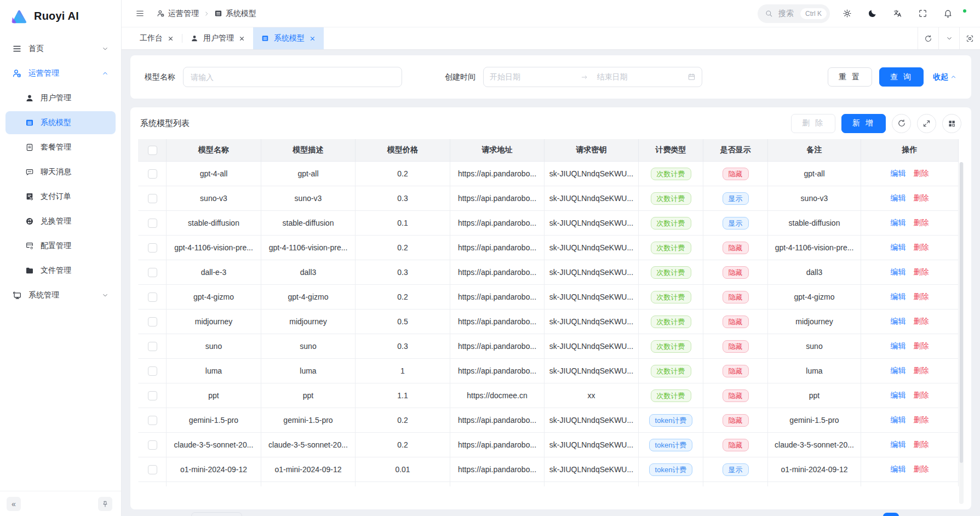 This screenshot has height=516, width=980. Describe the element at coordinates (922, 14) in the screenshot. I see `fullscreen-button` at that location.